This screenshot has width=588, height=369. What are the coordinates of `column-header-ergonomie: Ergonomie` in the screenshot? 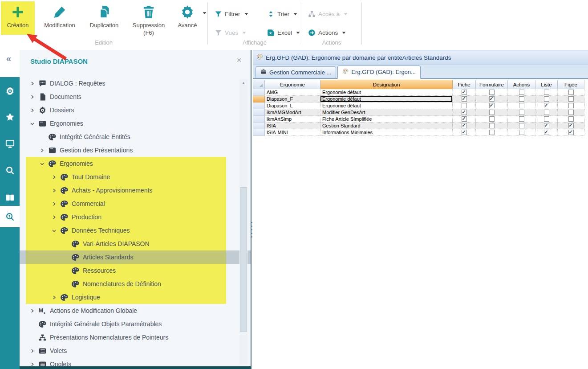 It's located at (293, 85).